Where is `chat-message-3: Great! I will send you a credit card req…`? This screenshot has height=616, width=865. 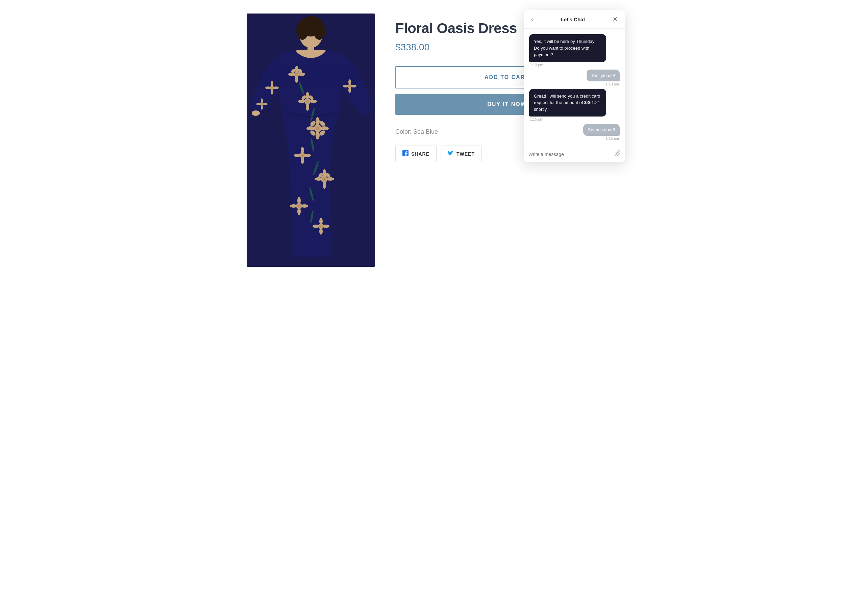
chat-message-3: Great! I will send you a credit card req… is located at coordinates (574, 105).